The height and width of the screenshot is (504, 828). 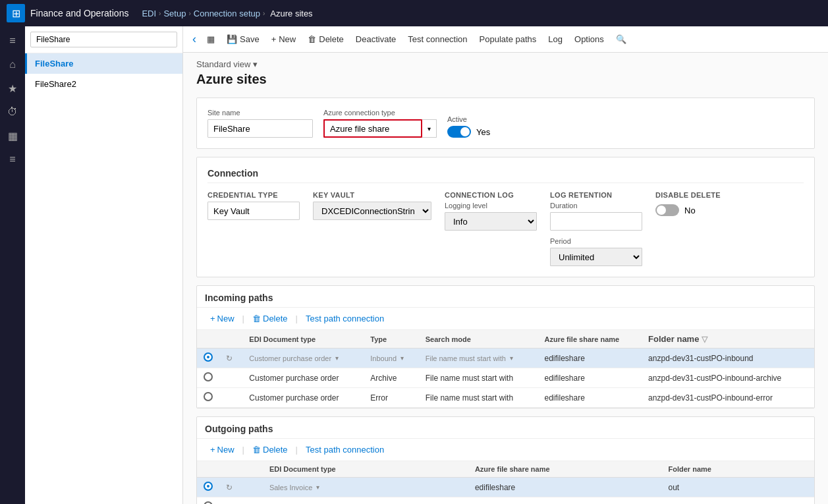 What do you see at coordinates (104, 63) in the screenshot?
I see `nav-item-fileshare: FileShare` at bounding box center [104, 63].